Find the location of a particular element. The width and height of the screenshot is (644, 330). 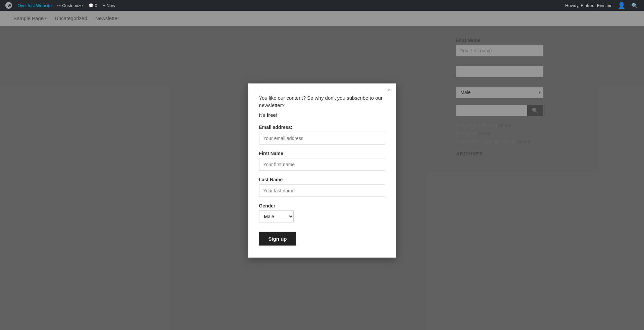

admin-bar-right: Howdy, Einfred_Einstein 👤 🔍 is located at coordinates (602, 5).